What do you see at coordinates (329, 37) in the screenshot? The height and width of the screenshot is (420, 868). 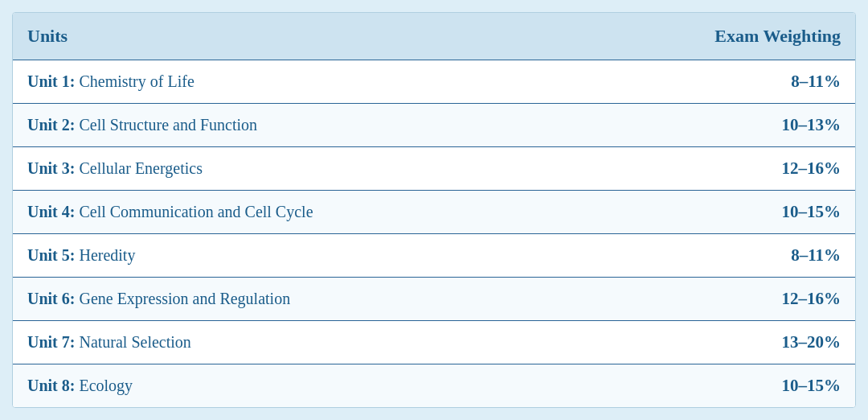 I see `col-header-units: Units` at bounding box center [329, 37].